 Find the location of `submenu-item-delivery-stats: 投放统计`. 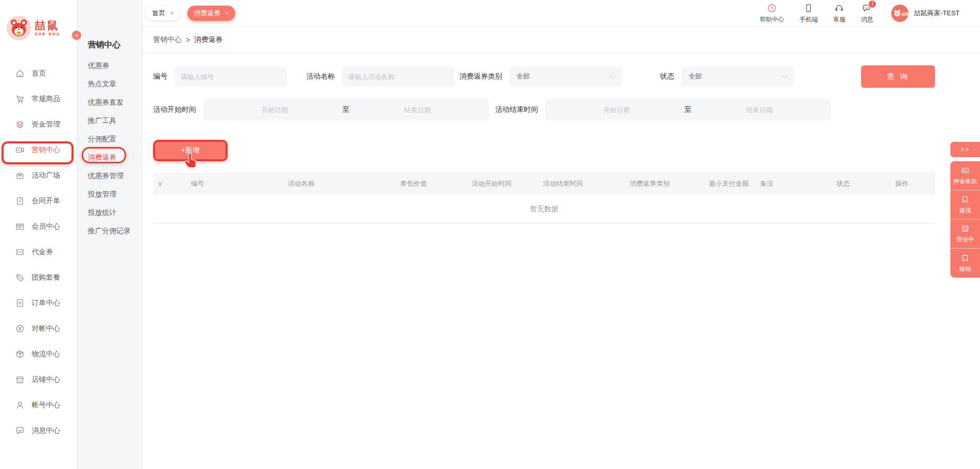

submenu-item-delivery-stats: 投放统计 is located at coordinates (109, 212).